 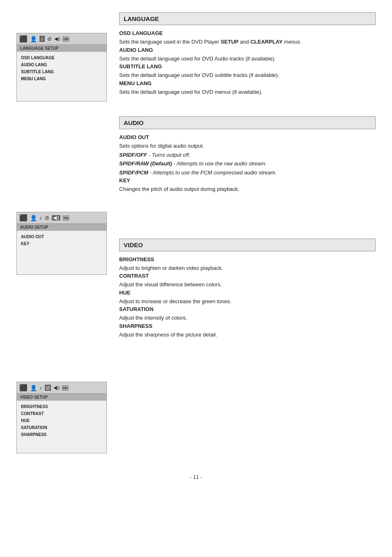 I want to click on page-number: - 11 -, so click(x=196, y=477).